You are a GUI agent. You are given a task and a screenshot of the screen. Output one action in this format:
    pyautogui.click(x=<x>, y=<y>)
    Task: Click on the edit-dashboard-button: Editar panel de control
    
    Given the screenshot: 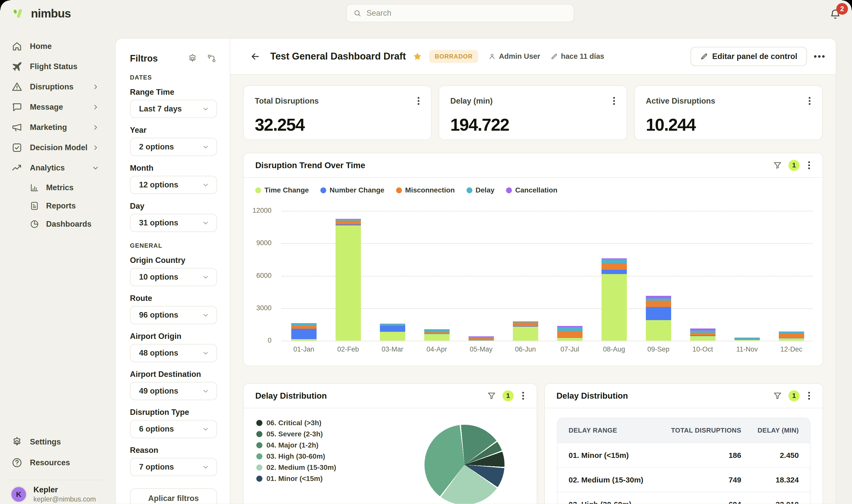 What is the action you would take?
    pyautogui.click(x=748, y=56)
    